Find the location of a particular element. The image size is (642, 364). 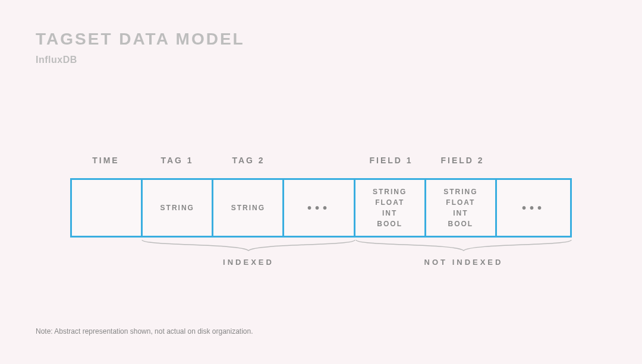

footnote: Note: Abstract representation shown, not… is located at coordinates (144, 331).